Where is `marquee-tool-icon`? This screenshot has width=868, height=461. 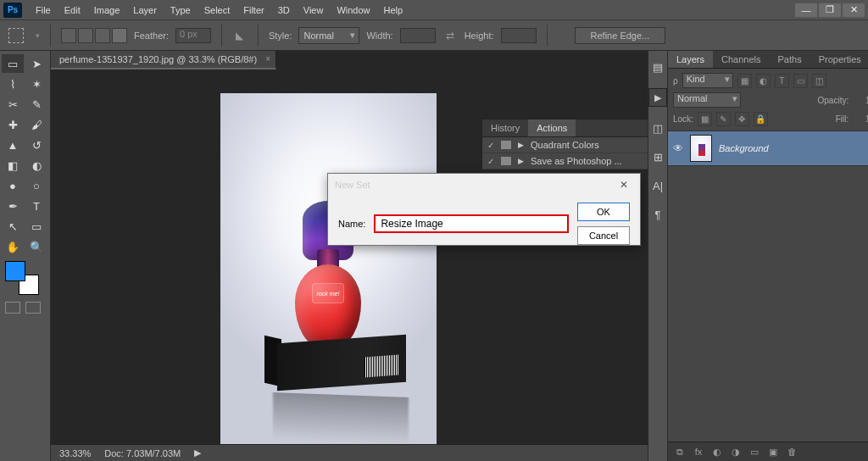 marquee-tool-icon is located at coordinates (16, 36).